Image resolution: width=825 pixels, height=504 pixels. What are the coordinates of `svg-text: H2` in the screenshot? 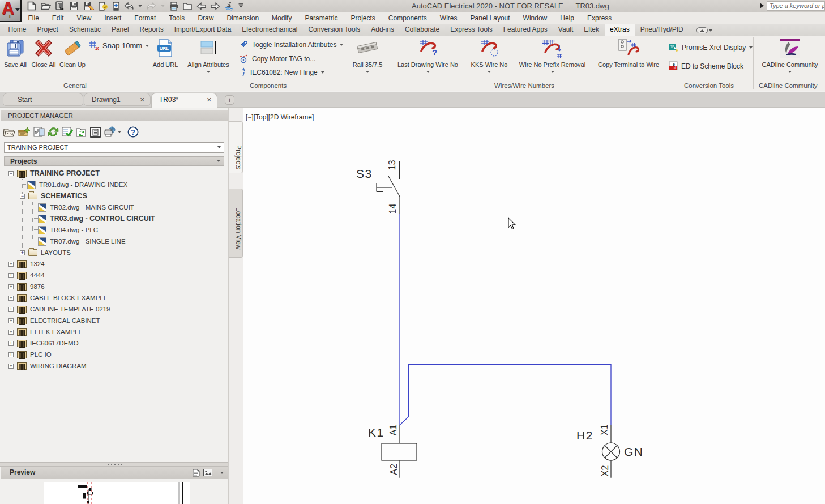 It's located at (585, 435).